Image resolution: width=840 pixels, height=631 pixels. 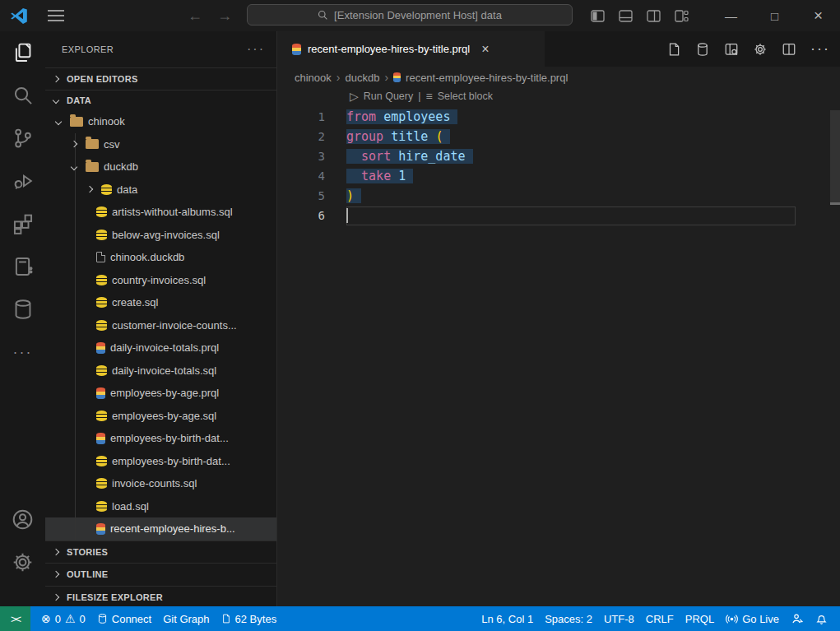 I want to click on activity-bar: ···, so click(x=23, y=319).